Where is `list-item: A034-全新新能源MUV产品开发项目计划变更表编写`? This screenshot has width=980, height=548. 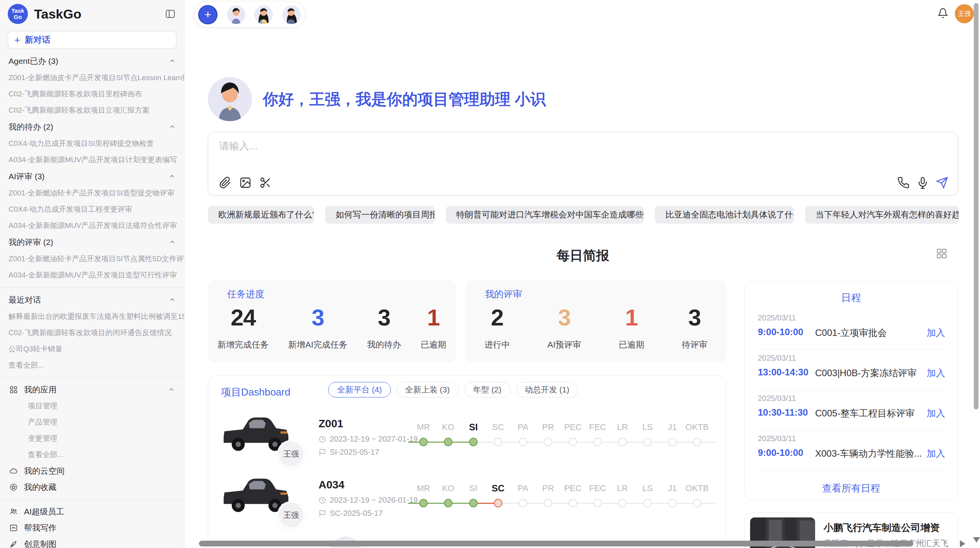 list-item: A034-全新新能源MUV产品开发项目计划变更表编写 is located at coordinates (92, 160).